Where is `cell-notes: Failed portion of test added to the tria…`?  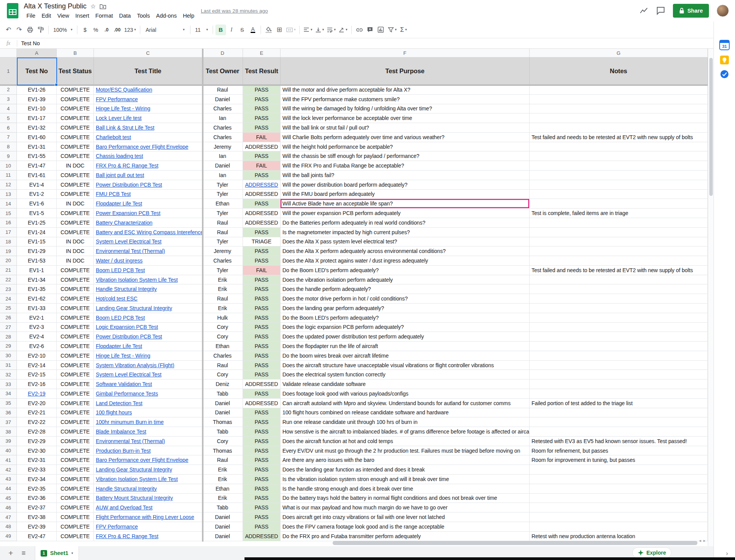 cell-notes: Failed portion of test added to the tria… is located at coordinates (619, 403).